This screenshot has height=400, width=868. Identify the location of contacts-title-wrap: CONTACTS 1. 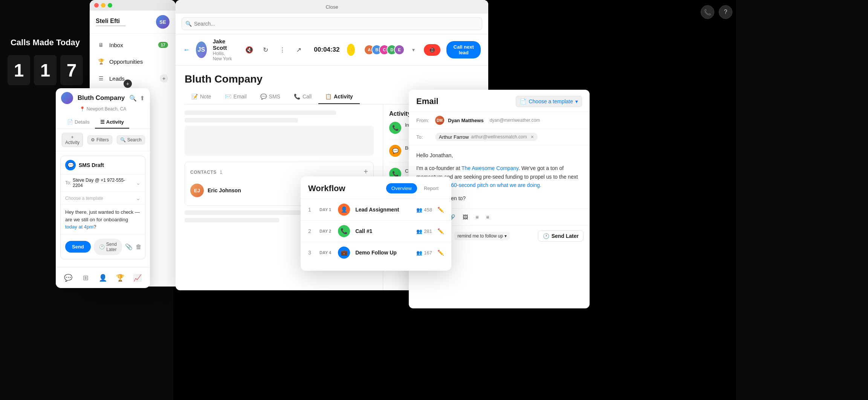
(206, 172).